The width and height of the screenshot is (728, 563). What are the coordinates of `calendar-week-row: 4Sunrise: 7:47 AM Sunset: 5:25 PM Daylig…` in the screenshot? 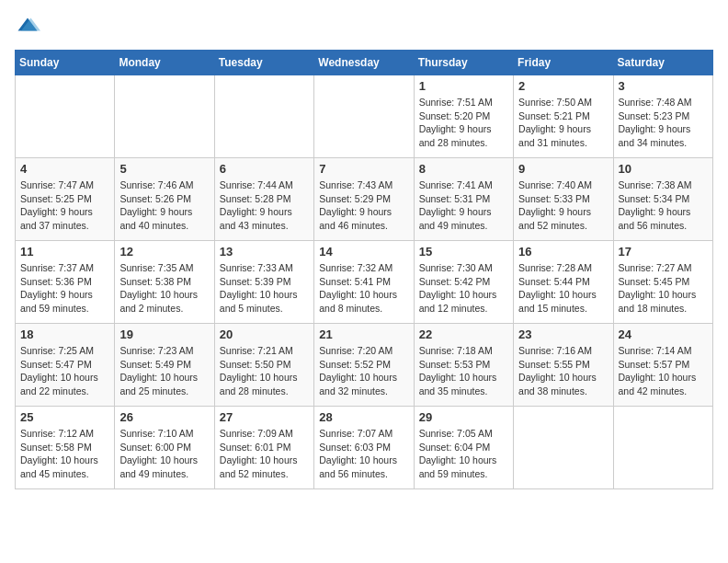 It's located at (364, 200).